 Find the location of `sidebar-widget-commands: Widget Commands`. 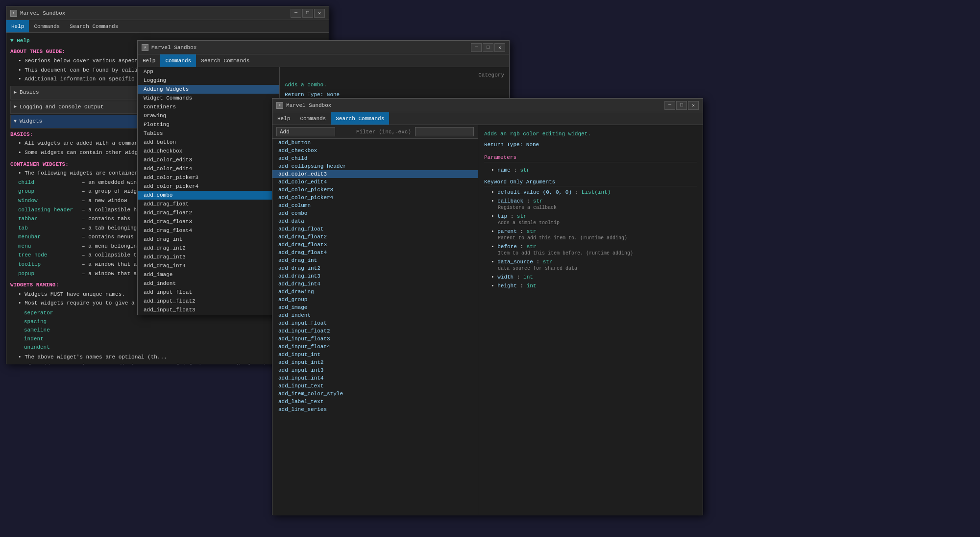

sidebar-widget-commands: Widget Commands is located at coordinates (209, 98).